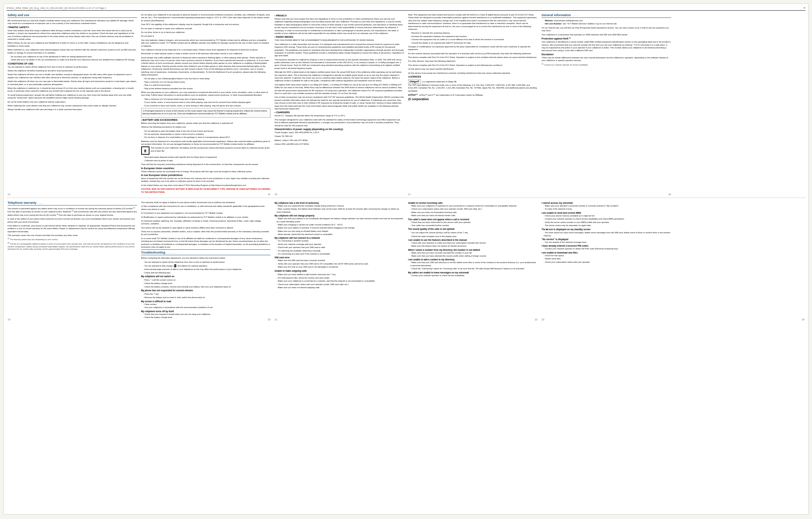  What do you see at coordinates (207, 106) in the screenshot?
I see `game-item3: If you continue to have sore hands, wris…` at bounding box center [207, 106].